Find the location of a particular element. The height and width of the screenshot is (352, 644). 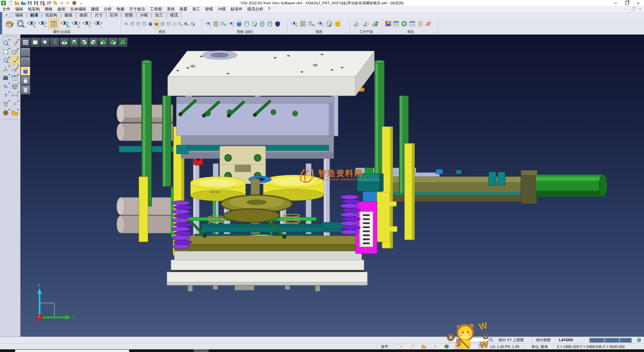

tab-machining: 加工 is located at coordinates (159, 15).